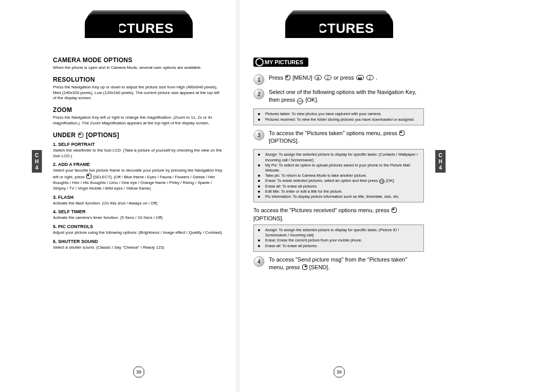 This screenshot has width=555, height=392. I want to click on resolution-heading: RESOLUTION, so click(138, 80).